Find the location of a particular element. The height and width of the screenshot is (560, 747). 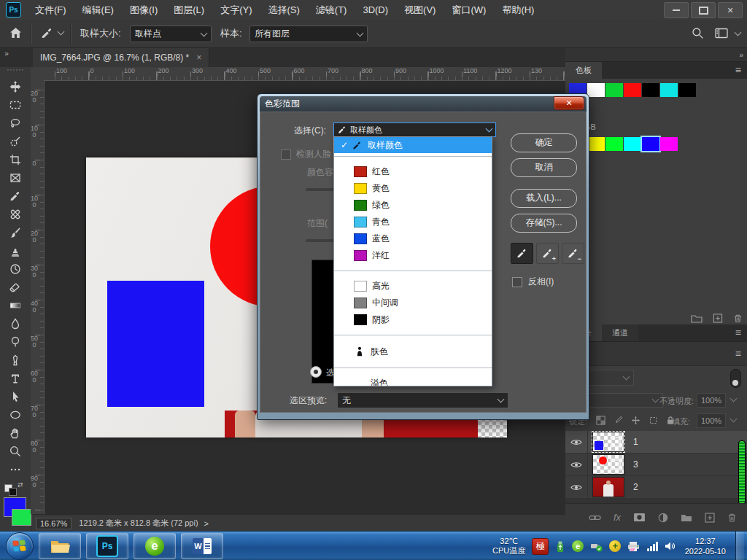

path-selection-tool is located at coordinates (15, 397).